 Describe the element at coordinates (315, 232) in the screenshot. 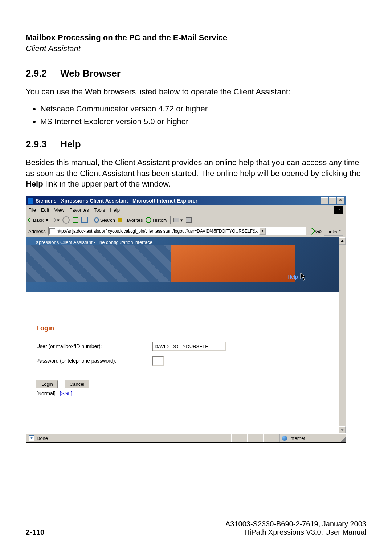

I see `go-button: Go` at that location.